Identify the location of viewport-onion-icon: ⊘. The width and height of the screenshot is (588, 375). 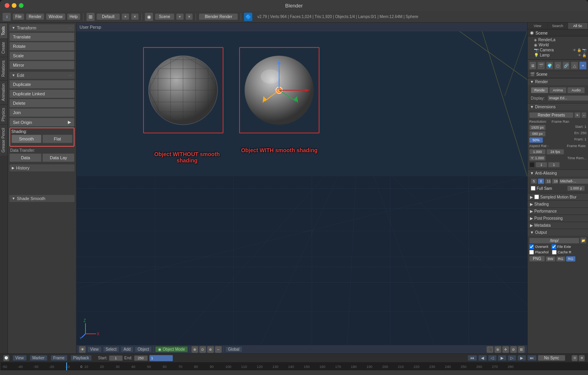
(514, 350).